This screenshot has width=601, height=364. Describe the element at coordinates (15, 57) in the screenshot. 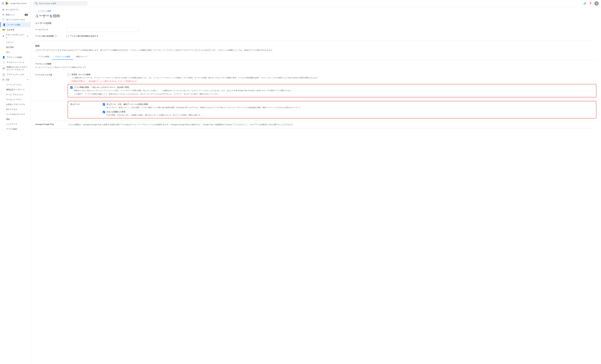

I see `sidebar-item-account-detail: 👤 アカウントの詳細` at that location.